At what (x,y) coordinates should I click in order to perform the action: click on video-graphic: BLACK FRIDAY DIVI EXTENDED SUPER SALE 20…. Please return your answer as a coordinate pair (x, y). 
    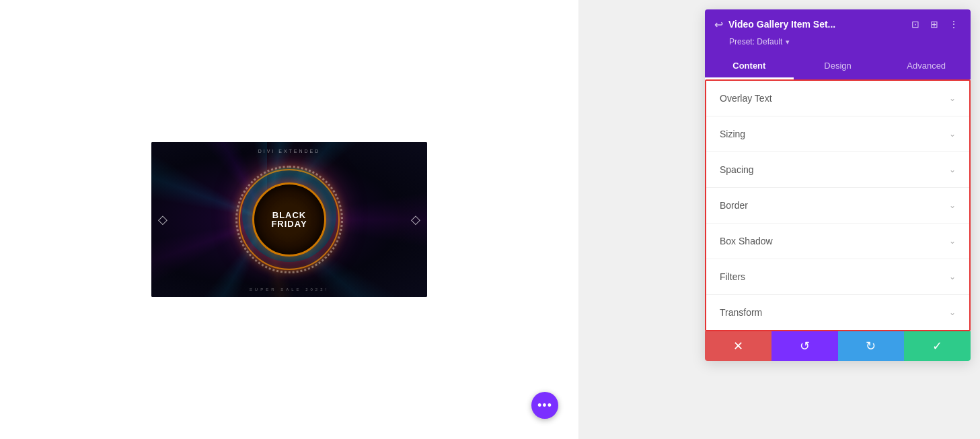
    Looking at the image, I should click on (289, 220).